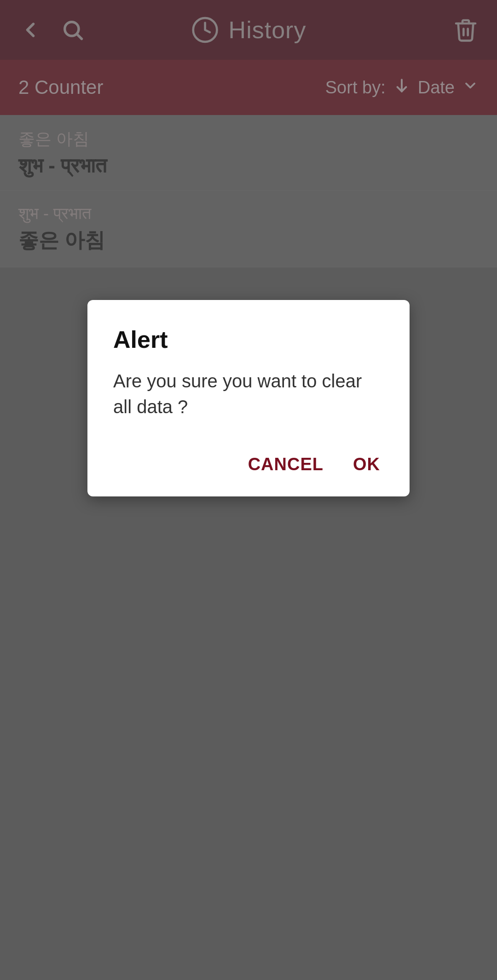 The height and width of the screenshot is (980, 497). What do you see at coordinates (366, 465) in the screenshot?
I see `ok-button: OK` at bounding box center [366, 465].